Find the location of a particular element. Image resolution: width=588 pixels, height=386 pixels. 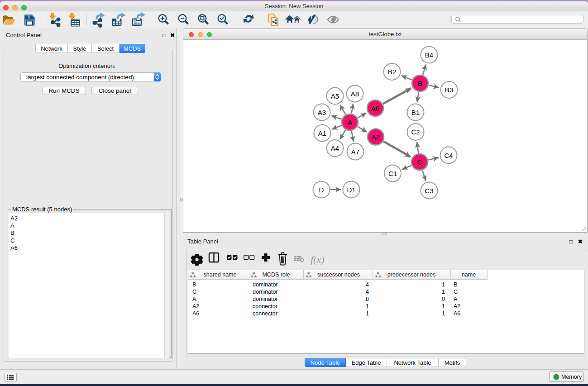

svg-text: B3 is located at coordinates (449, 90).